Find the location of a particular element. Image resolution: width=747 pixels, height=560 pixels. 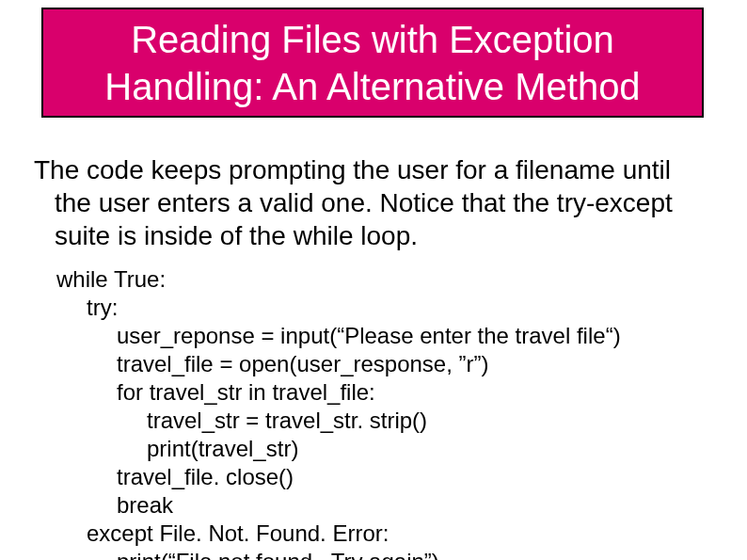

code-line: break is located at coordinates (339, 505).